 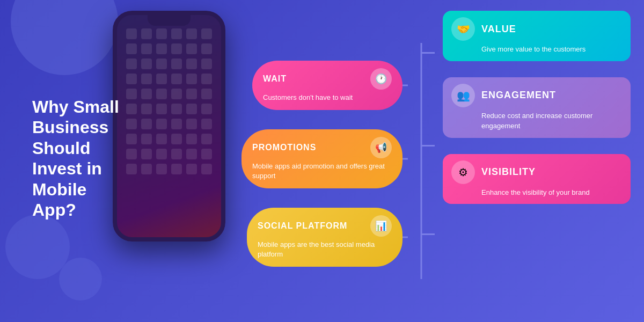 What do you see at coordinates (537, 36) in the screenshot?
I see `value-card: 🤝 VALUE Give more value to the customers` at bounding box center [537, 36].